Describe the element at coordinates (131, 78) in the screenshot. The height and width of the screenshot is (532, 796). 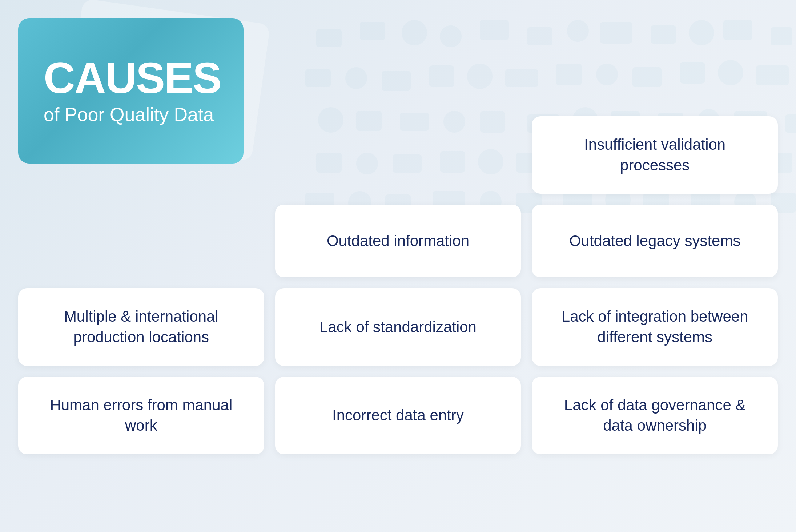
I see `header-title: CAUSES` at that location.